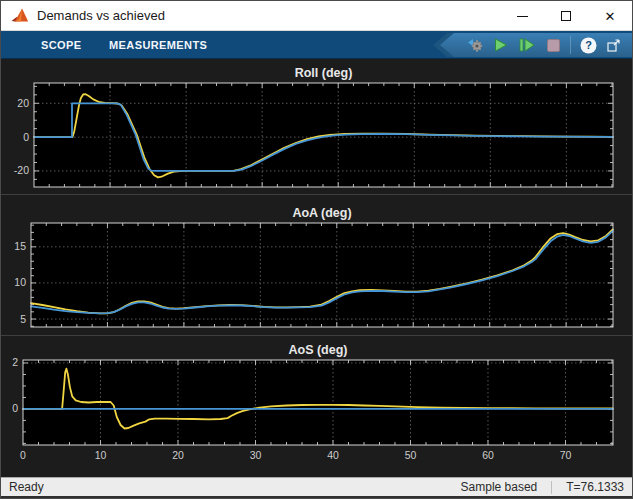  I want to click on minimize-button, so click(522, 16).